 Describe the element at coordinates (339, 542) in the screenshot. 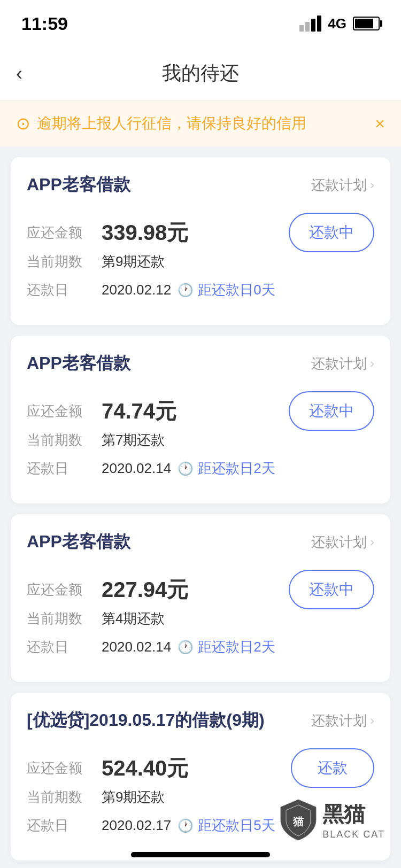

I see `repayment-plan-label-2: 还款计划` at that location.